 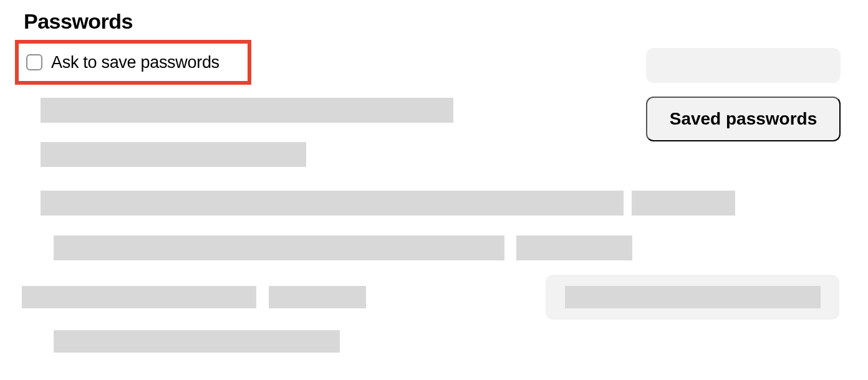 What do you see at coordinates (34, 62) in the screenshot?
I see `ask-to-save-passwords-checkbox` at bounding box center [34, 62].